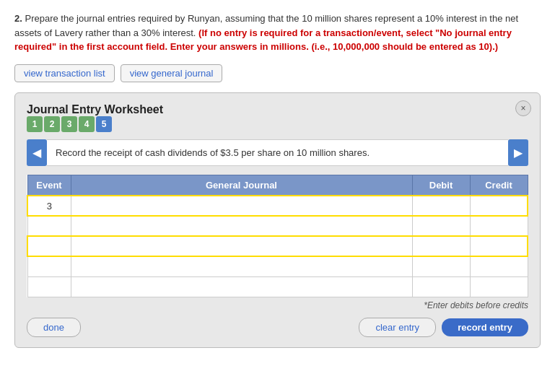 The height and width of the screenshot is (392, 555). Describe the element at coordinates (277, 74) in the screenshot. I see `top-button-row: view transaction list view general journ…` at that location.